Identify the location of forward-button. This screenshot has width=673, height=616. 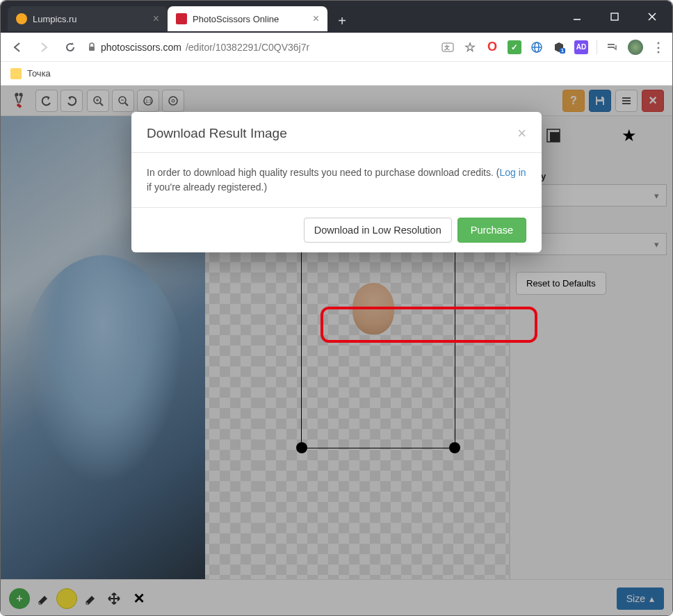
(44, 47).